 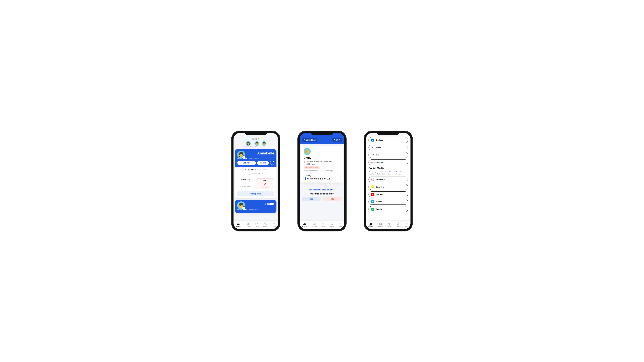 I want to click on next-label: Next, so click(x=336, y=140).